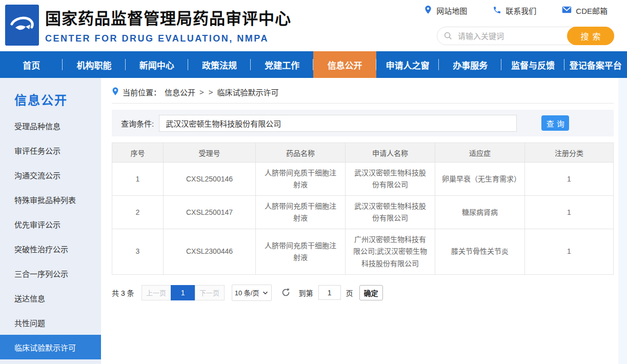 Image resolution: width=627 pixels, height=364 pixels. I want to click on header-utility-links: 网站地图 联系我们 CDE邮箱, so click(516, 10).